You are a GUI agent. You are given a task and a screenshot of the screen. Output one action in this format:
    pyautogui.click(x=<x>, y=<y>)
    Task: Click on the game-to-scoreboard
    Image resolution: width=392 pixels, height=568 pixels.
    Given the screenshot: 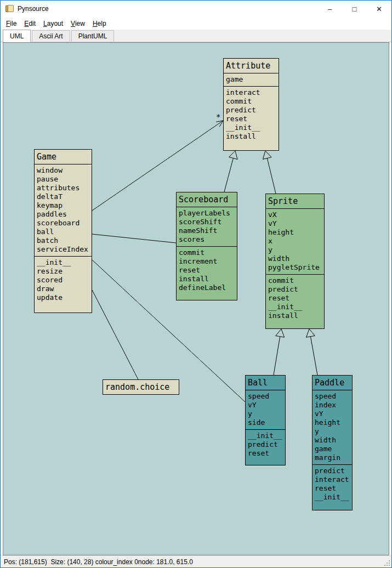 What is the action you would take?
    pyautogui.click(x=134, y=238)
    